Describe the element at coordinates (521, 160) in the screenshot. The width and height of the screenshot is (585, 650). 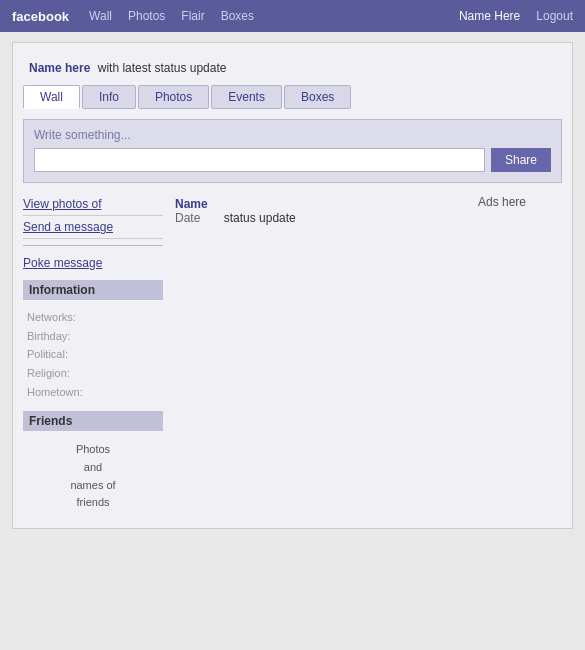
I see `share-button: Share` at that location.